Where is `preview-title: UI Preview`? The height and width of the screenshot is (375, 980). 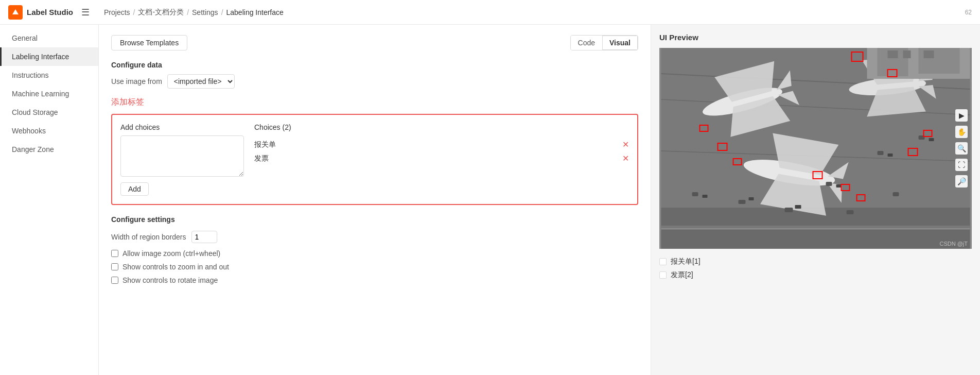 preview-title: UI Preview is located at coordinates (815, 37).